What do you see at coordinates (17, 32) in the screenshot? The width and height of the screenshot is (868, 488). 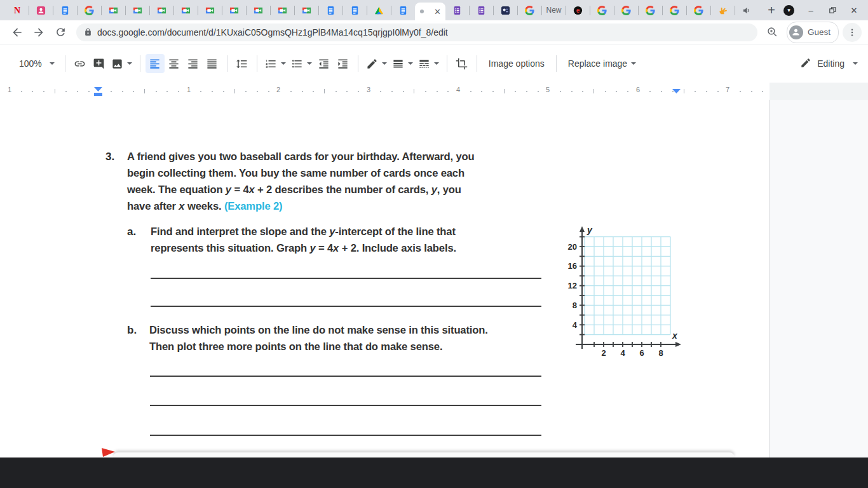 I see `back-button` at bounding box center [17, 32].